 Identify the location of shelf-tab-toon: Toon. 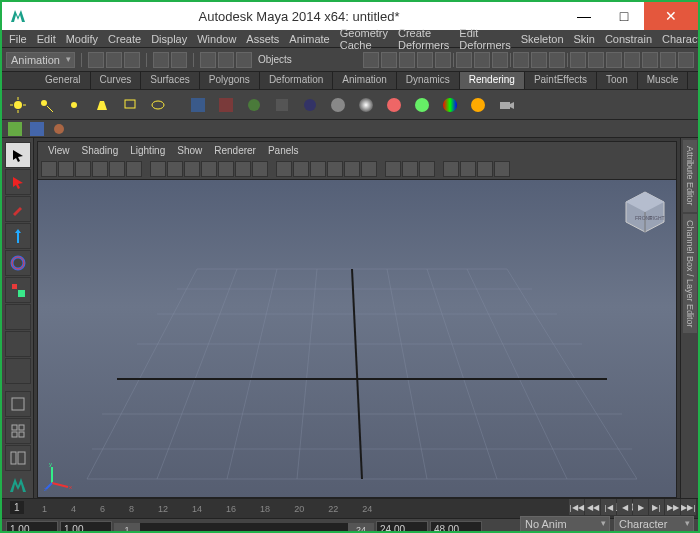
(618, 80).